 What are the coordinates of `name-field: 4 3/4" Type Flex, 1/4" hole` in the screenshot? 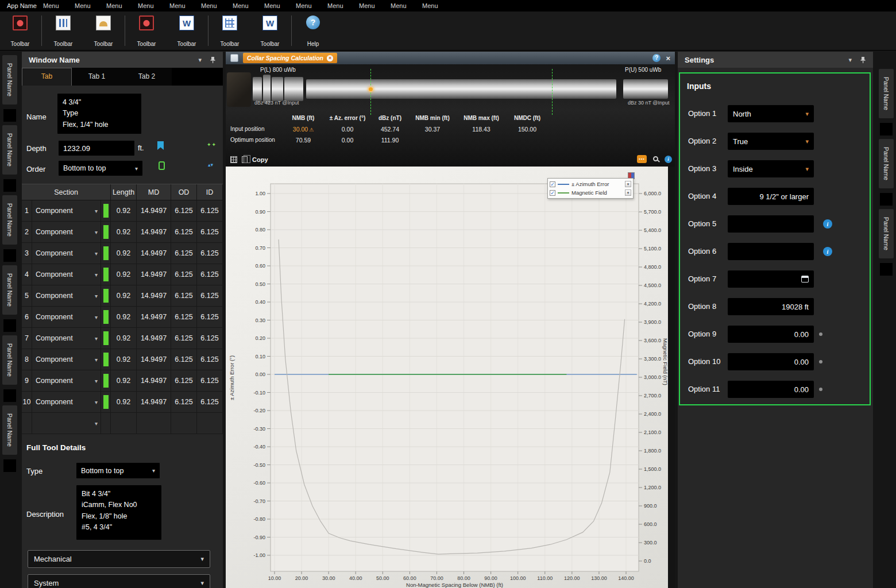 It's located at (99, 114).